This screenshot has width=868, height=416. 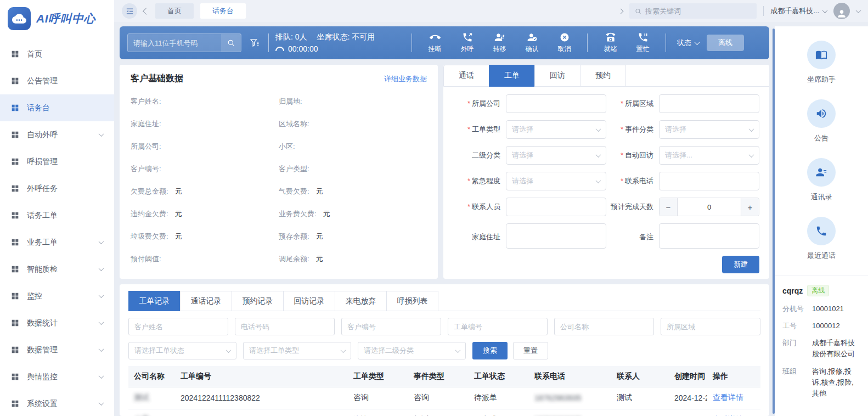 I want to click on timer-value: 00:00:00, so click(x=303, y=49).